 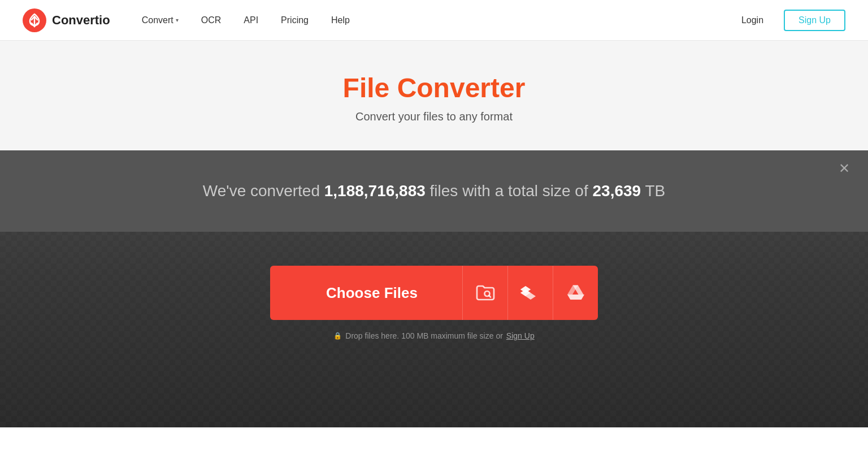 What do you see at coordinates (295, 20) in the screenshot?
I see `nav-item-pricing: Pricing` at bounding box center [295, 20].